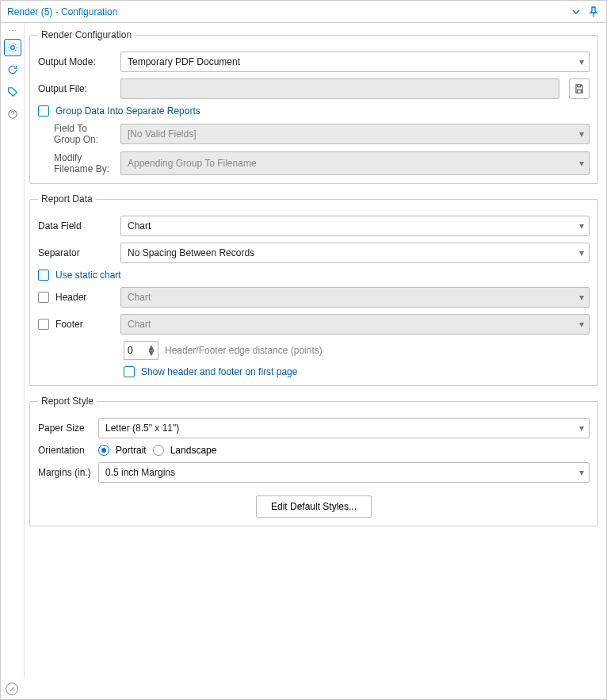 This screenshot has width=607, height=700. Describe the element at coordinates (76, 89) in the screenshot. I see `output-file-label: Output File:` at that location.